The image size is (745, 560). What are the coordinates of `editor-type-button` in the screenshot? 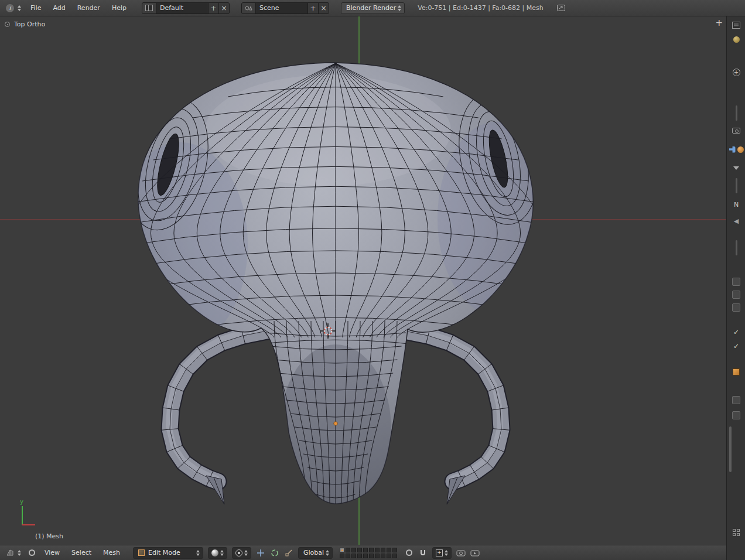 It's located at (13, 553).